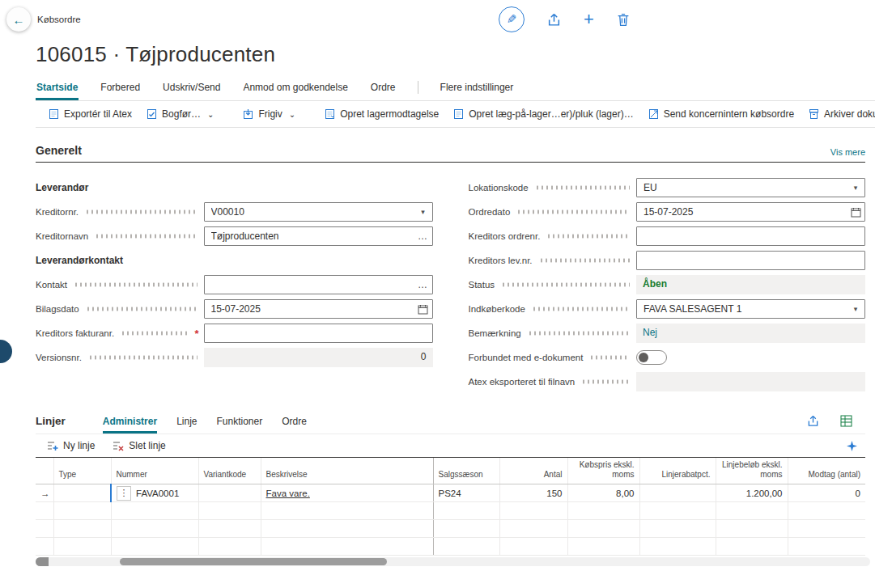 This screenshot has height=588, width=875. I want to click on putaway-pick-icon, so click(458, 114).